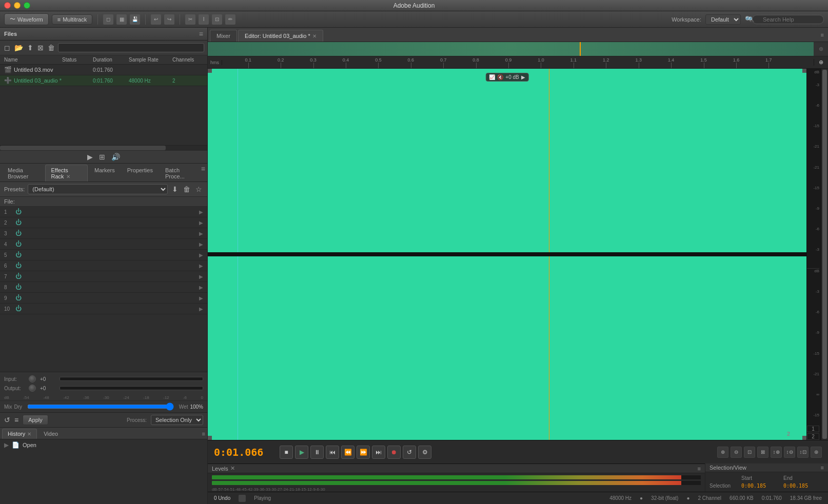  What do you see at coordinates (104, 277) in the screenshot?
I see `list-item: 7 ⏻ ▶` at bounding box center [104, 277].